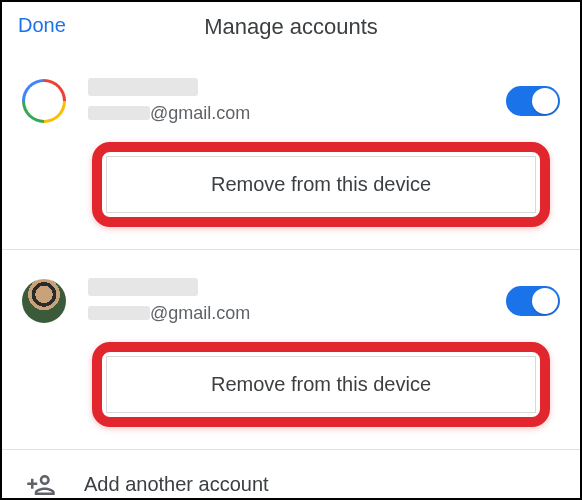  I want to click on header: Done Manage accounts, so click(291, 26).